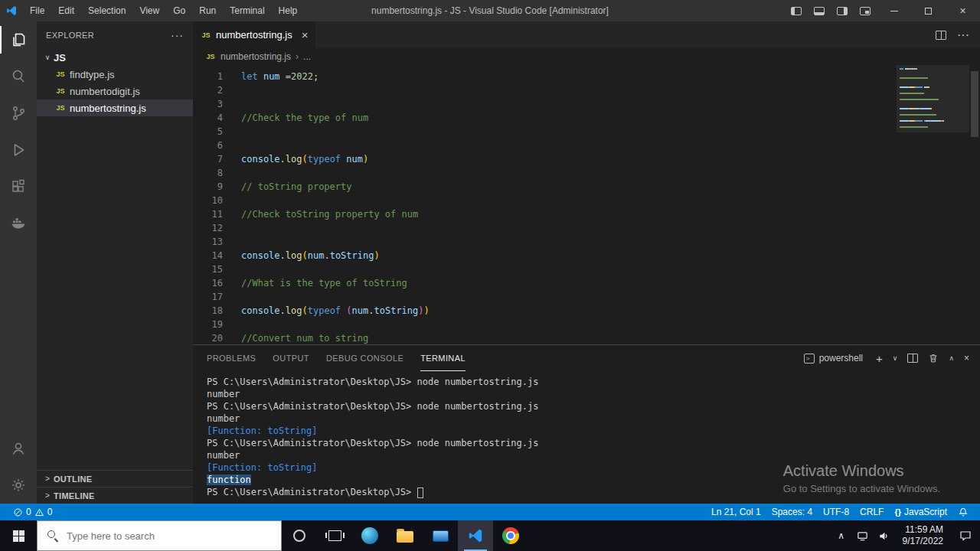 The height and width of the screenshot is (551, 980). What do you see at coordinates (863, 536) in the screenshot?
I see `network-button` at bounding box center [863, 536].